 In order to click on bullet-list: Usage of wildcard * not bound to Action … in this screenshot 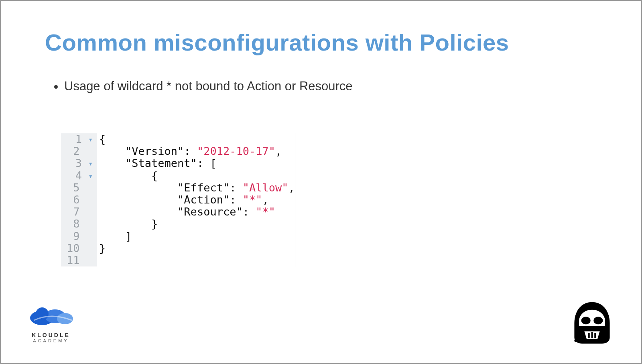, I will do `click(321, 86)`.